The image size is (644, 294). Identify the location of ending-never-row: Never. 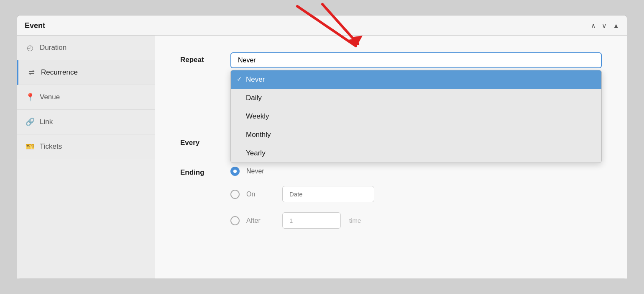
(416, 171).